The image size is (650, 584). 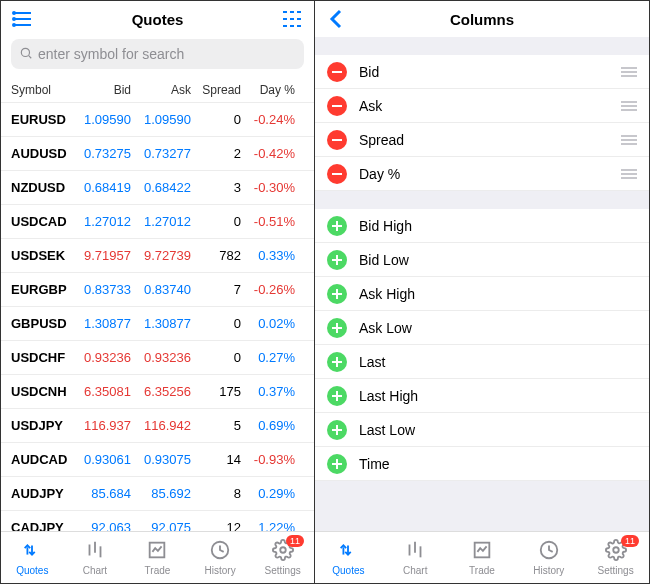 I want to click on back-button, so click(x=337, y=19).